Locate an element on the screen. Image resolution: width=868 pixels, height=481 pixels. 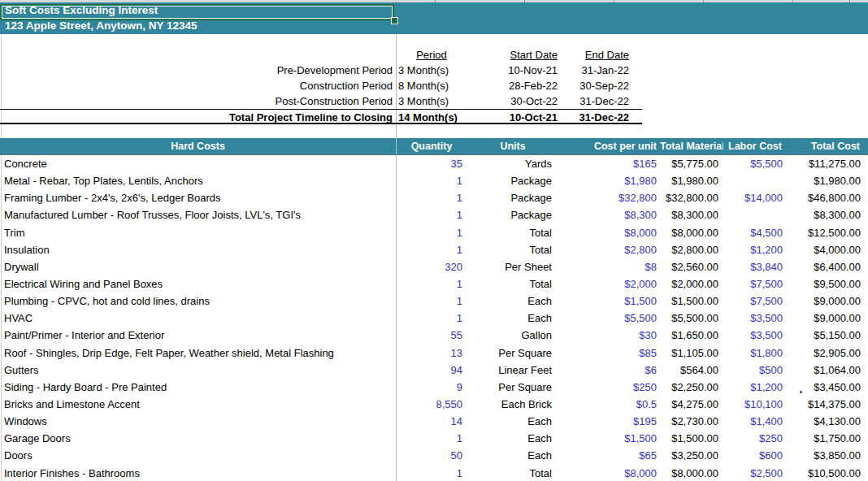
cell-name: Metal - Rebar, Top Plates, Lentils, Anch… is located at coordinates (198, 180).